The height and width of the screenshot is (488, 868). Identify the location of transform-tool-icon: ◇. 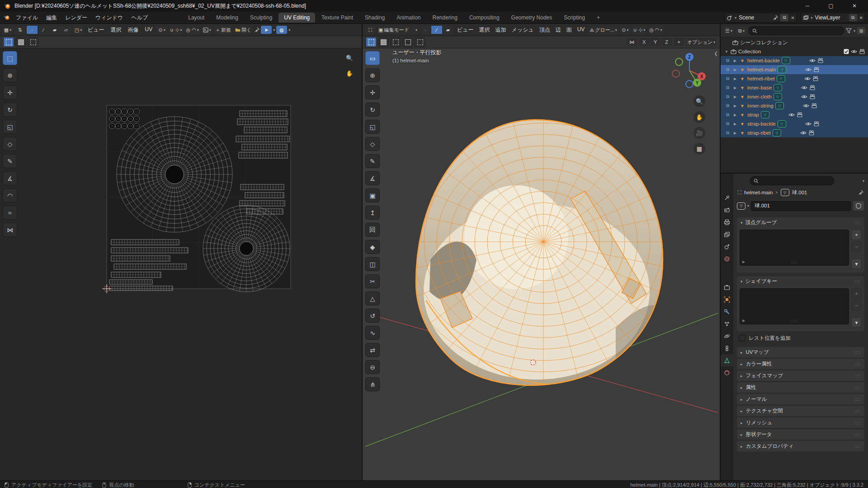
(10, 144).